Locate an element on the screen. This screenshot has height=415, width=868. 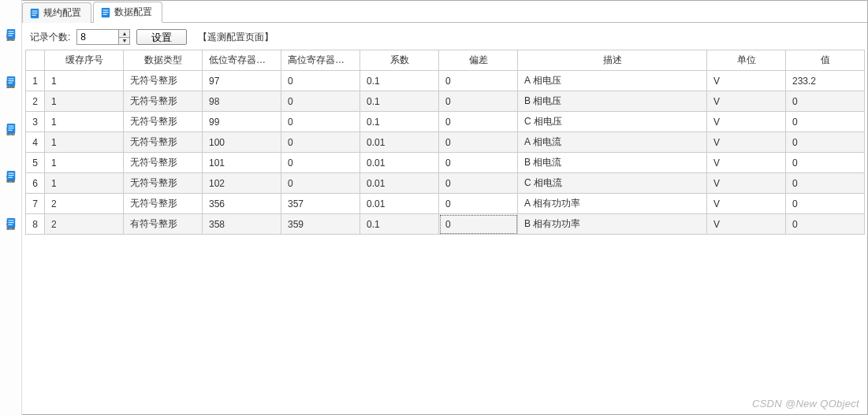
cell-low: 98 is located at coordinates (242, 102).